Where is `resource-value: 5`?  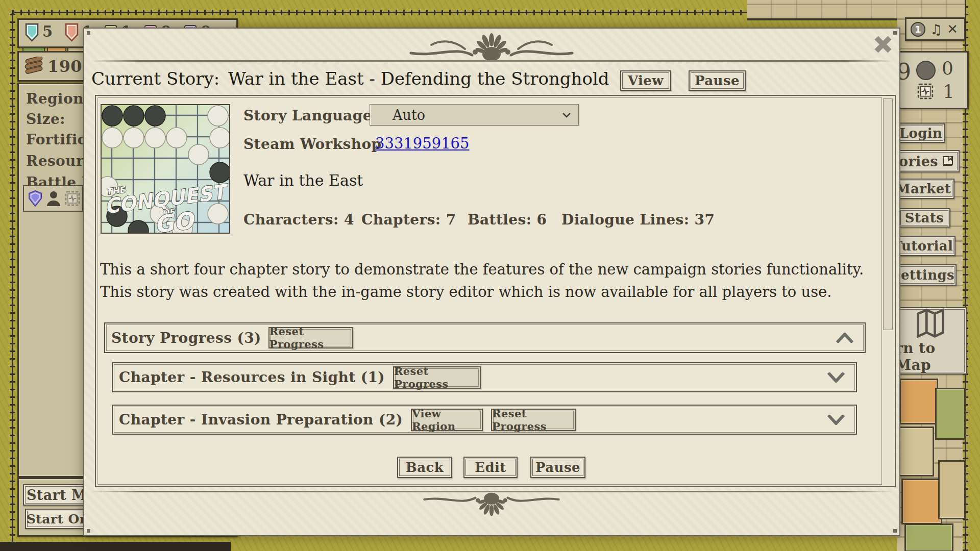 resource-value: 5 is located at coordinates (48, 32).